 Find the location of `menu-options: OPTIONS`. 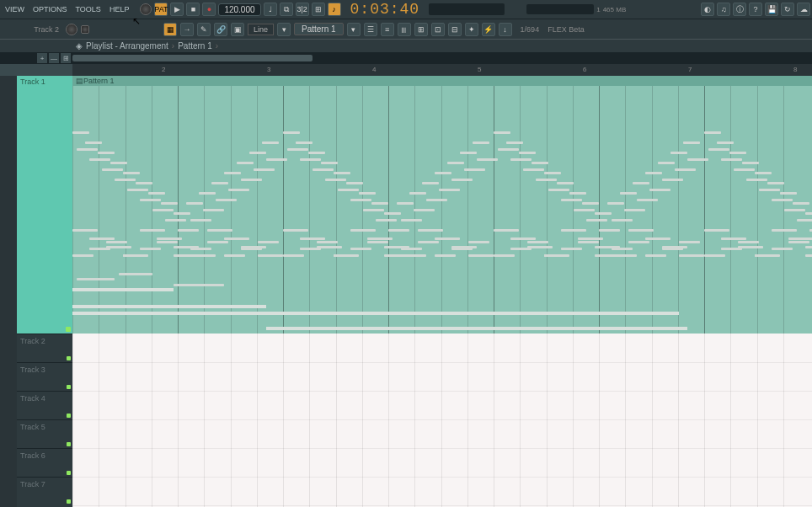

menu-options: OPTIONS is located at coordinates (51, 9).